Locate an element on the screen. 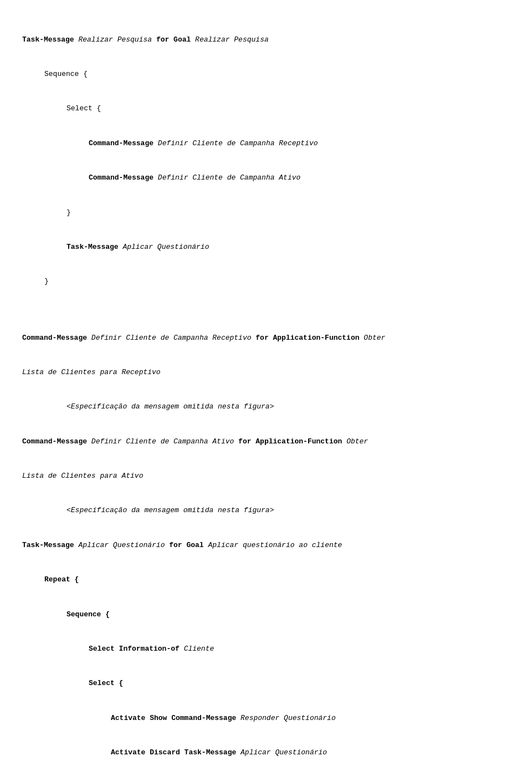  it-definir-ativo: Definir Cliente de Campanha Ativo is located at coordinates (229, 177).